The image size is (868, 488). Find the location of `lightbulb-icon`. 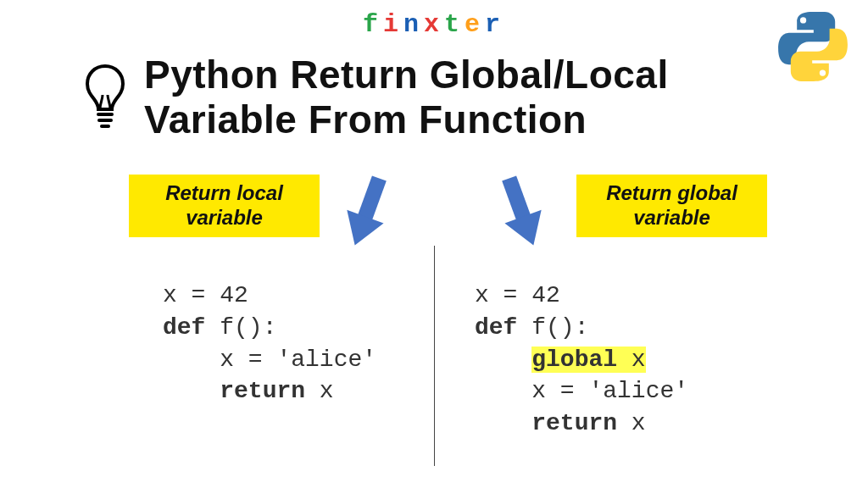

lightbulb-icon is located at coordinates (105, 95).